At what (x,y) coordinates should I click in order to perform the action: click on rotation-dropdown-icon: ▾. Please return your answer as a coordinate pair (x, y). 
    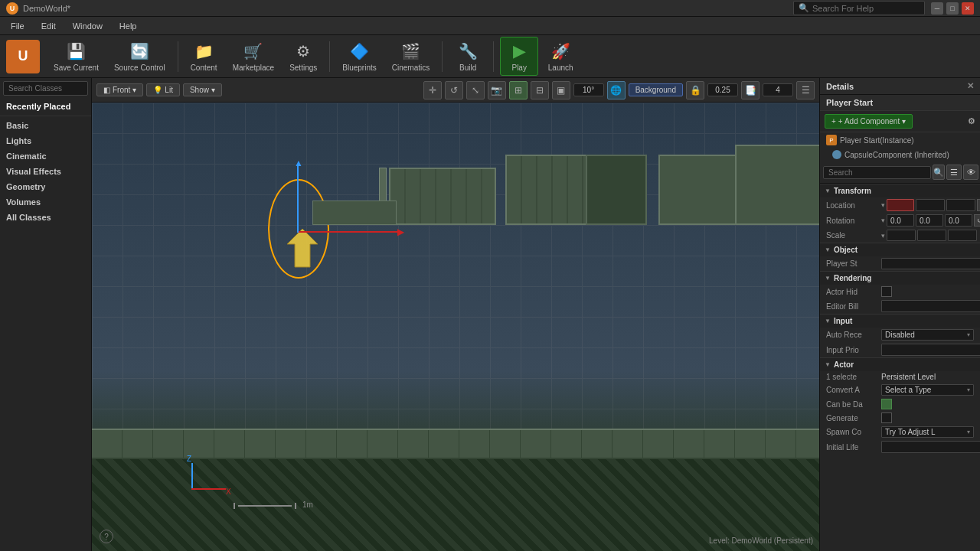
    Looking at the image, I should click on (884, 220).